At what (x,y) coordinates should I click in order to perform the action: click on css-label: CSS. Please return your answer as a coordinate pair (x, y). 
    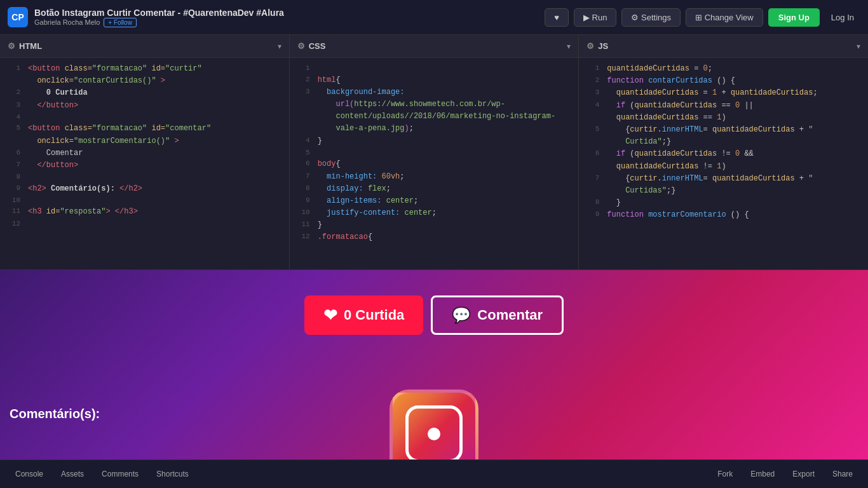
    Looking at the image, I should click on (318, 46).